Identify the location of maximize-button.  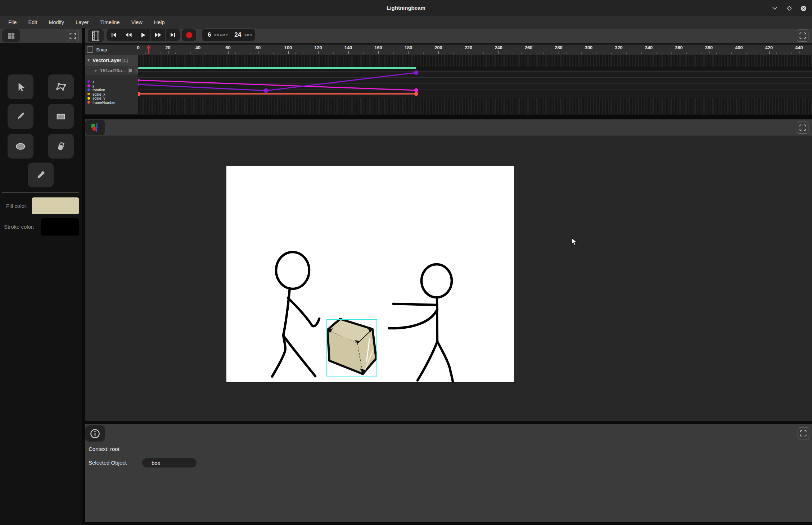
(789, 8).